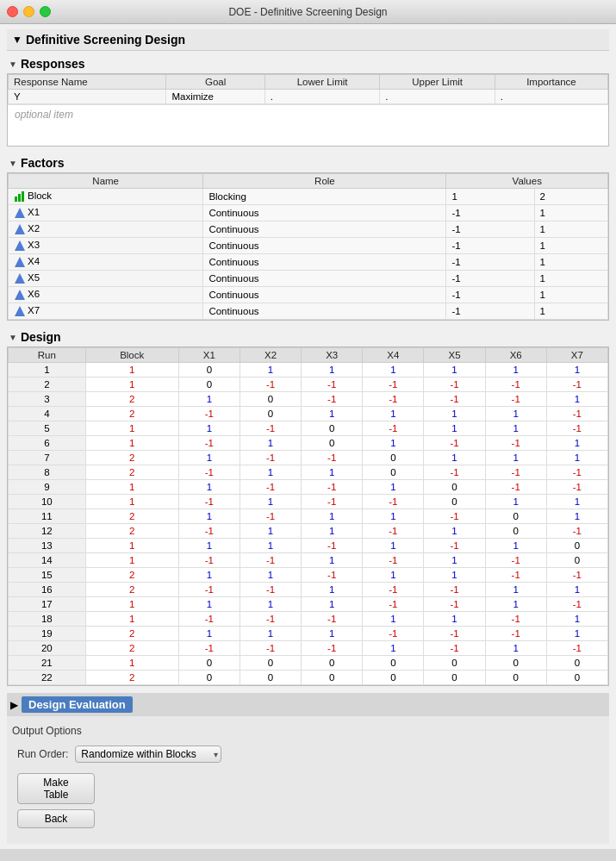  Describe the element at coordinates (106, 246) in the screenshot. I see `factor-name-cell: X3` at that location.